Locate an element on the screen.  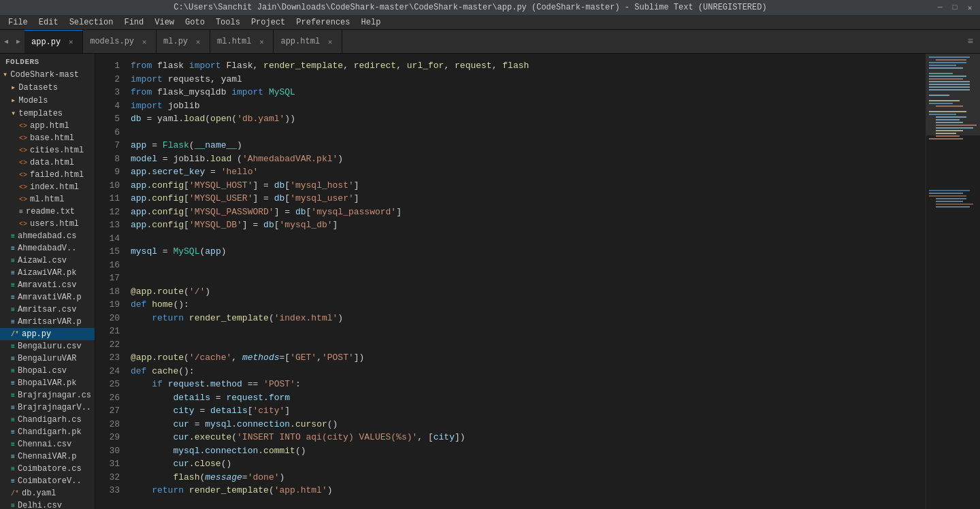
folder-open-icon: ▾ is located at coordinates (14, 113).